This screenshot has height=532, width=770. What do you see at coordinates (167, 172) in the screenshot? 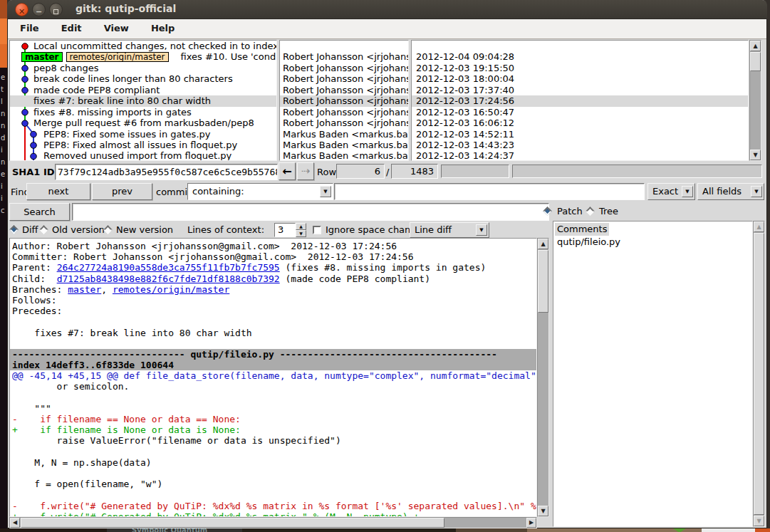
I see `sha1-input: 73f79c124adb3a95e955f0c587ce6c5ce9b55768` at bounding box center [167, 172].